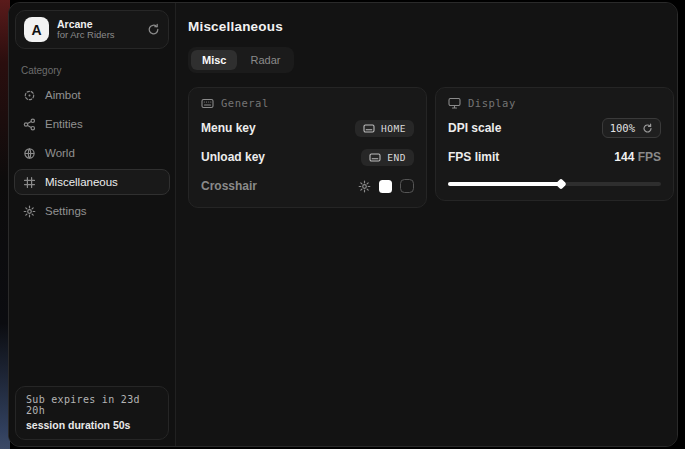 Image resolution: width=685 pixels, height=449 pixels. Describe the element at coordinates (554, 103) in the screenshot. I see `display-card-header: Display` at that location.